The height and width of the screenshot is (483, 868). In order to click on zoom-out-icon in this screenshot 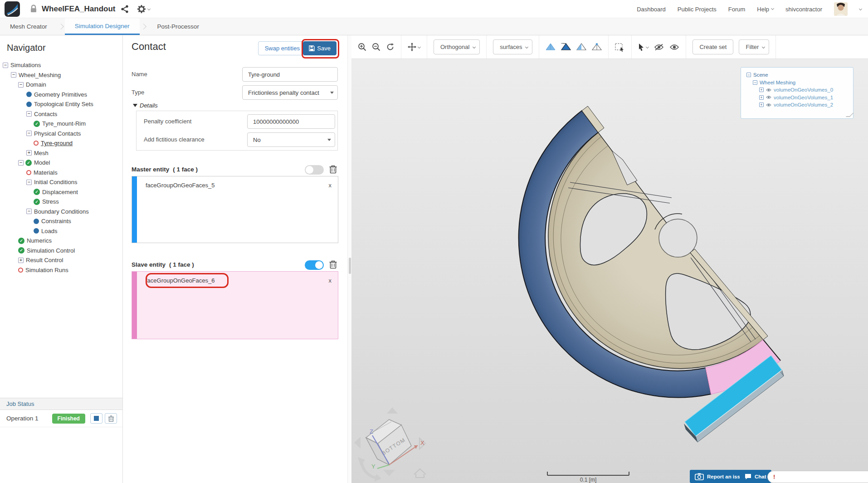, I will do `click(376, 47)`.